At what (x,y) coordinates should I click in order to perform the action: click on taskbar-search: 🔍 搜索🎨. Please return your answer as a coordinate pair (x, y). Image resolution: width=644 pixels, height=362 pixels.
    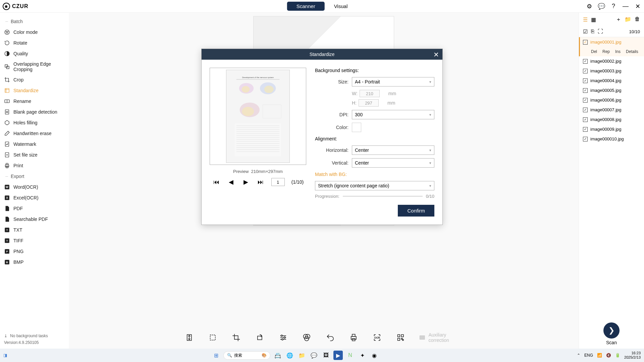
    Looking at the image, I should click on (247, 355).